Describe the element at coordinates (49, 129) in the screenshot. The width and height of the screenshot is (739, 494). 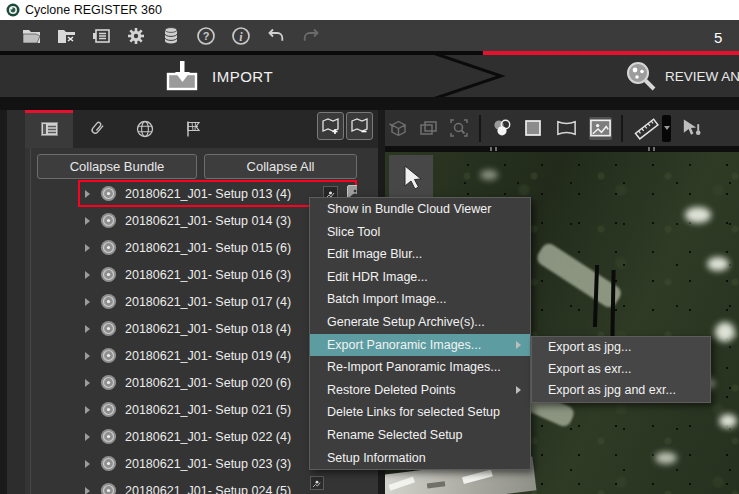
I see `tab-bundle-tree` at that location.